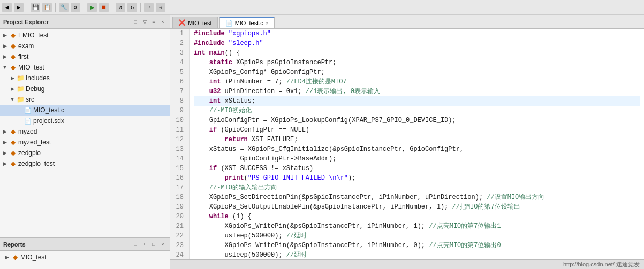  I want to click on line-number-5: 5, so click(180, 72).